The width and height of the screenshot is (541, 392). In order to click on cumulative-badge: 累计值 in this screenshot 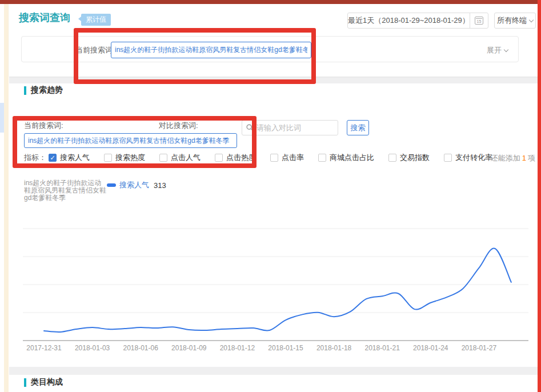, I will do `click(96, 19)`.